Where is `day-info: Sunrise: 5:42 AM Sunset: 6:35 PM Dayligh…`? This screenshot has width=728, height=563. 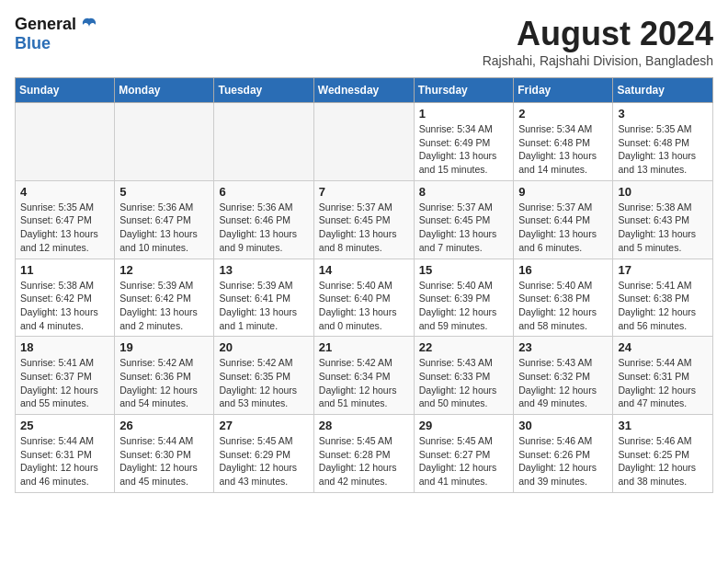
day-info: Sunrise: 5:42 AM Sunset: 6:35 PM Dayligh… is located at coordinates (263, 383).